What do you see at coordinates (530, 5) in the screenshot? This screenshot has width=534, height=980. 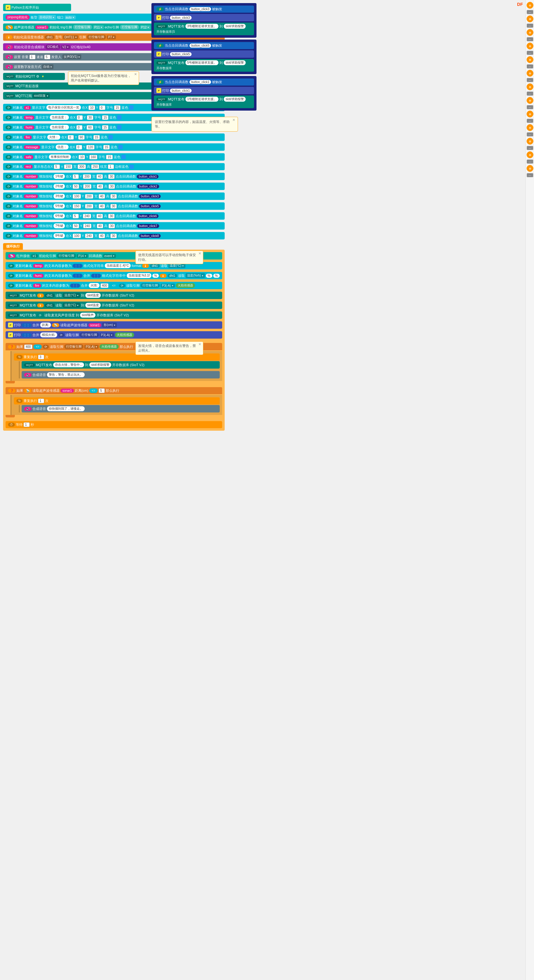 I see `sidebar-zoom-in: ⊕` at bounding box center [530, 5].